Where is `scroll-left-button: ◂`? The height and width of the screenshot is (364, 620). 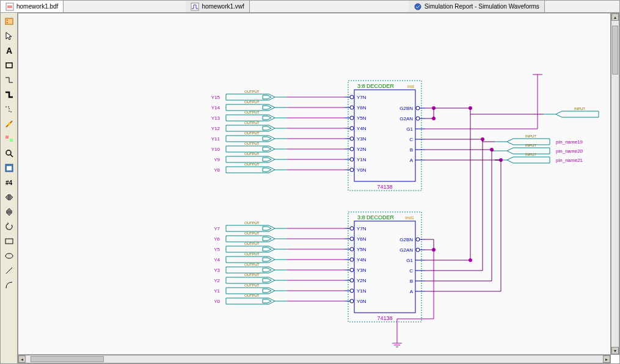
scroll-left-button: ◂ is located at coordinates (22, 359).